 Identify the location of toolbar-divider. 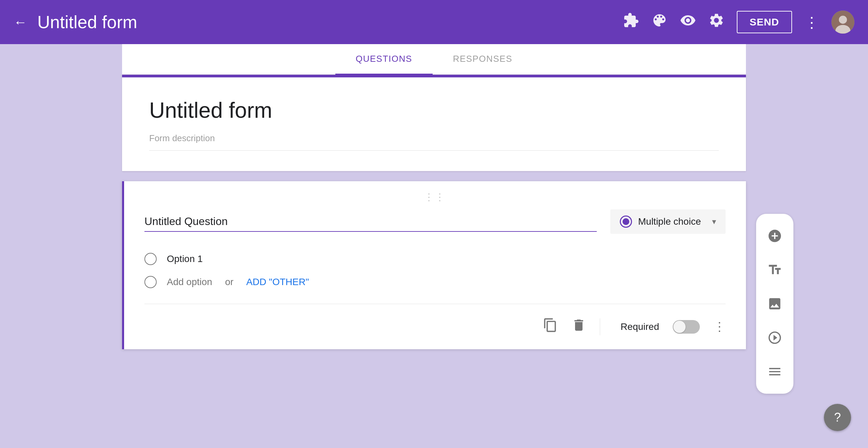
(600, 327).